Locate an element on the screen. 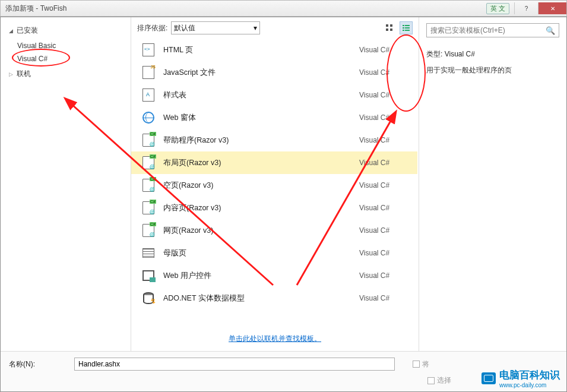 The width and height of the screenshot is (567, 392). list-icon is located at coordinates (406, 28).